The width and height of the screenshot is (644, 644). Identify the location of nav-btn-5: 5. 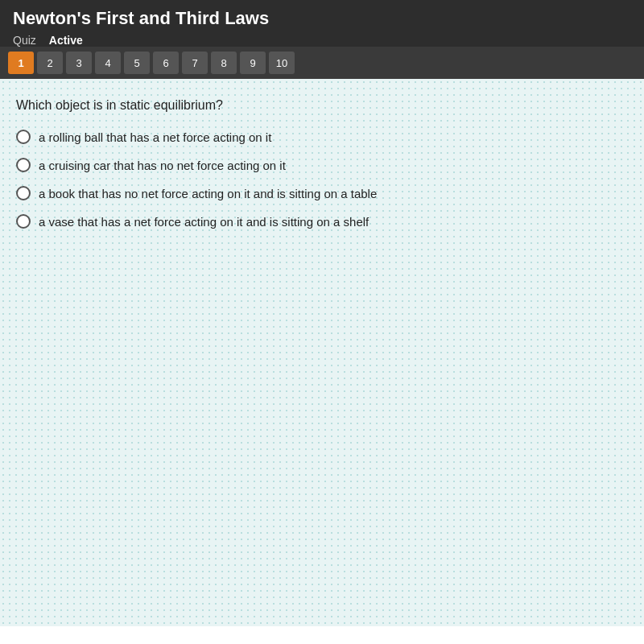
(137, 63).